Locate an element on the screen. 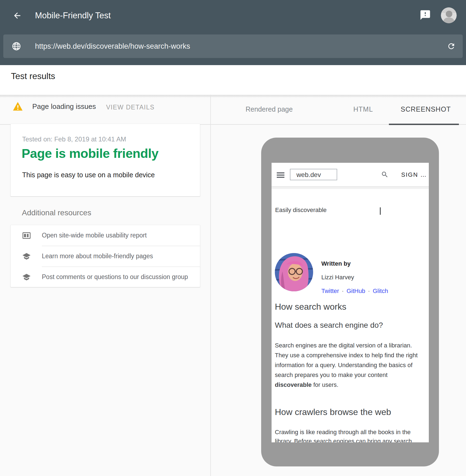 This screenshot has height=476, width=466. tab-html: HTML is located at coordinates (363, 109).